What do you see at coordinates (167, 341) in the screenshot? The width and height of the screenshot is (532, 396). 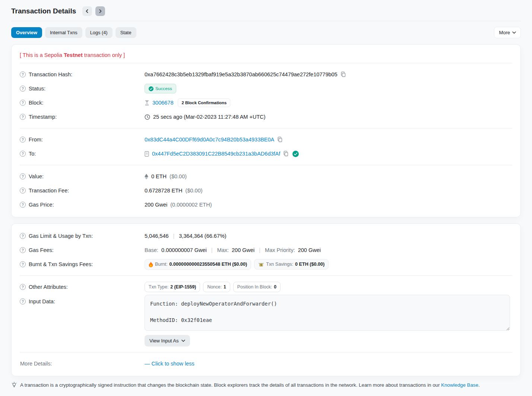 I see `view-input-as-button: View Input As` at bounding box center [167, 341].